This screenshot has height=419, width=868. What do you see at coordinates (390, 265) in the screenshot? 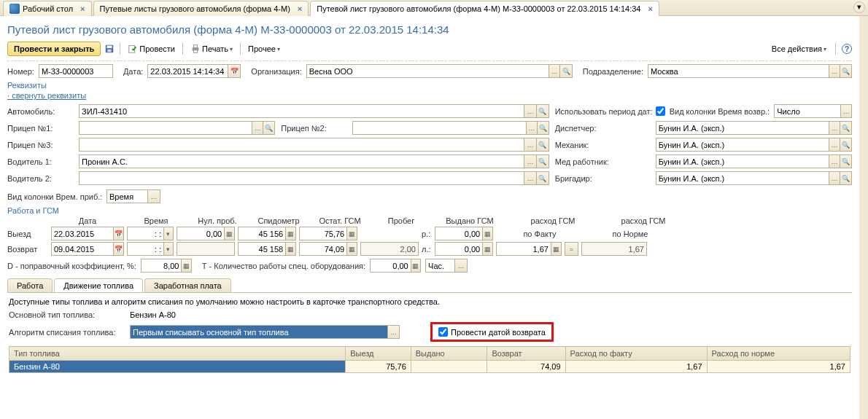
I see `t-input` at bounding box center [390, 265].